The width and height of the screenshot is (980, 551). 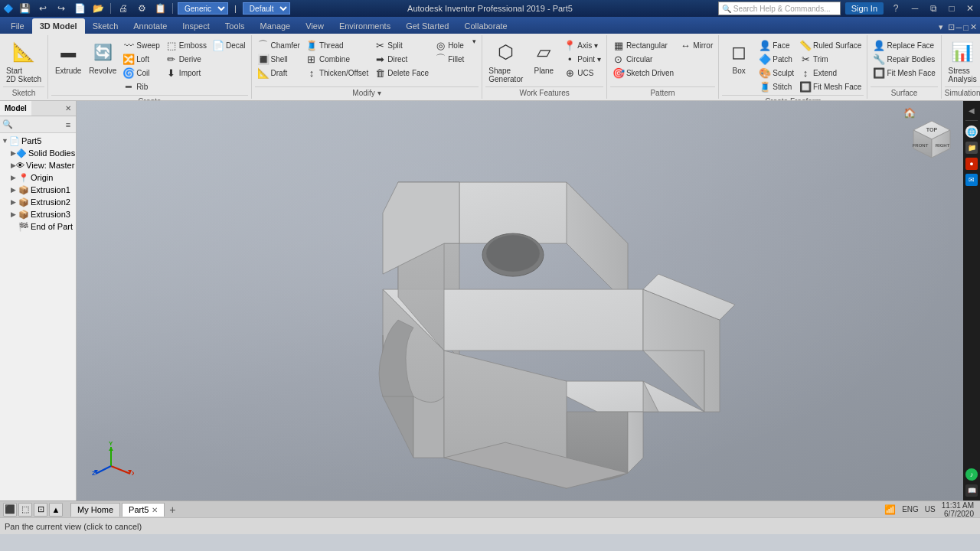 I want to click on window-options-btn: ⊡, so click(x=951, y=28).